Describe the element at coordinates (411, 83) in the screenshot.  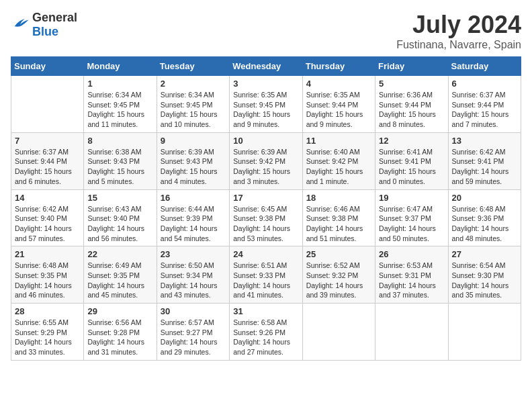
I see `day-number: 5` at that location.